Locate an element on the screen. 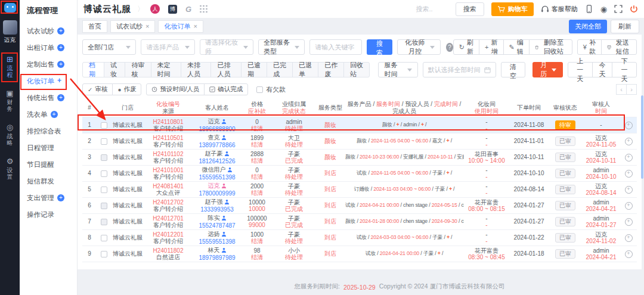 The height and width of the screenshot is (295, 644). product-select: 请选择产品 is located at coordinates (168, 47).